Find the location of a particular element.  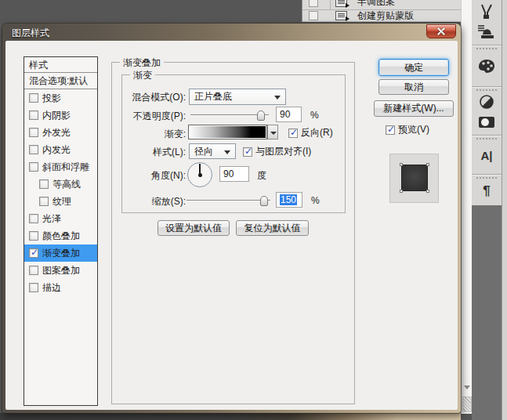

gradient-label: 渐变: is located at coordinates (154, 135).